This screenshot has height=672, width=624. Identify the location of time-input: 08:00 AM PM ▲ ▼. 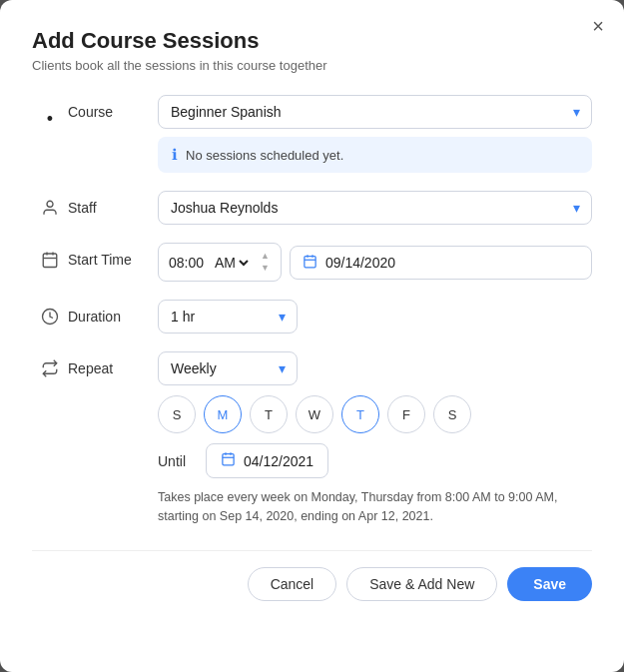
(220, 262).